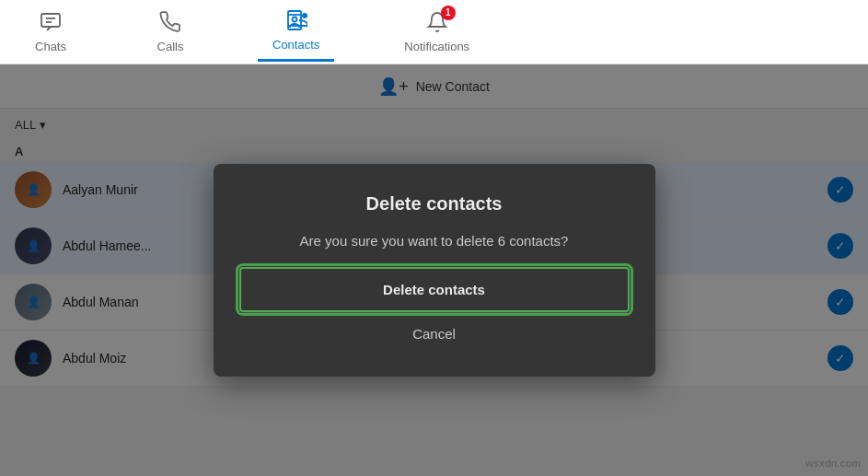 The height and width of the screenshot is (476, 868). What do you see at coordinates (296, 22) in the screenshot?
I see `contacts-icon` at bounding box center [296, 22].